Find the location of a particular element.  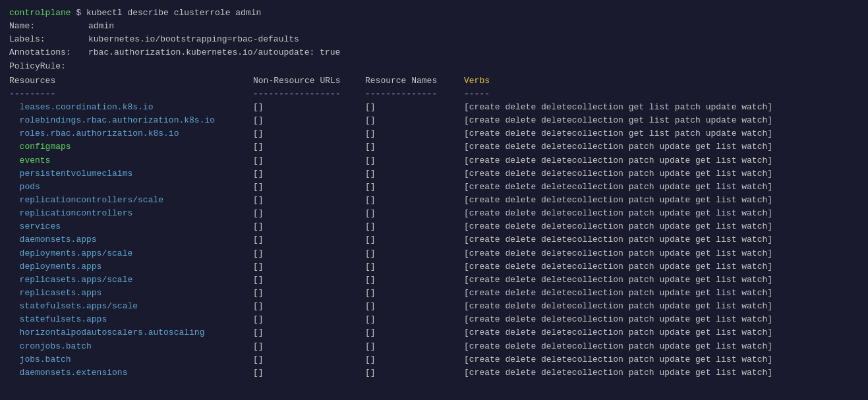

labels-line: Labels: kubernetes.io/bootstrapping=rbac… is located at coordinates (434, 40).